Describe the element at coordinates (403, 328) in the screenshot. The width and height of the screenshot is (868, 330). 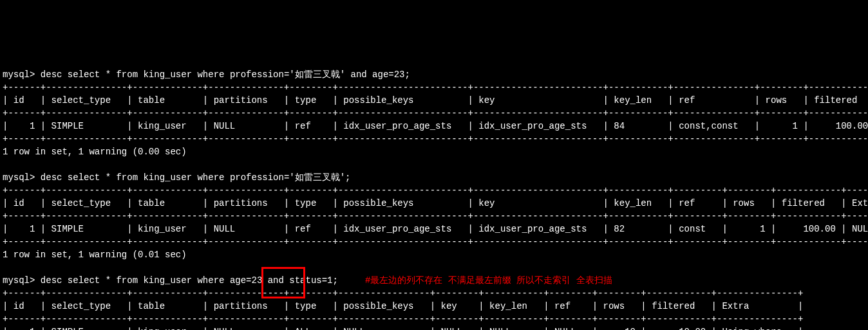
I see `table-row: | 1 | SIMPLE | king_user | NULL | ALL | …` at that location.